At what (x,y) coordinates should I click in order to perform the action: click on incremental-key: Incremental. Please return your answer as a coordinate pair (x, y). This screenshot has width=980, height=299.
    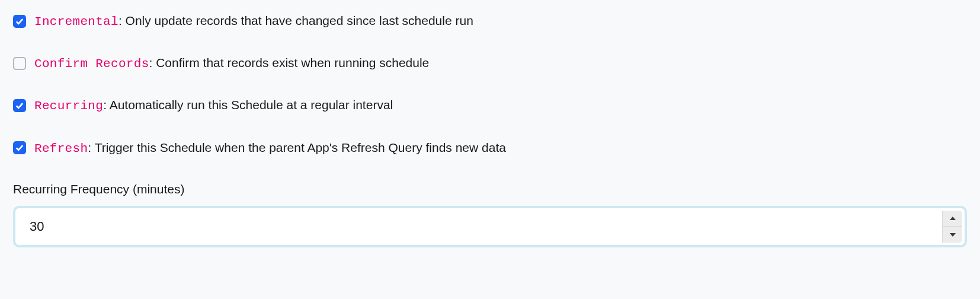
    Looking at the image, I should click on (76, 21).